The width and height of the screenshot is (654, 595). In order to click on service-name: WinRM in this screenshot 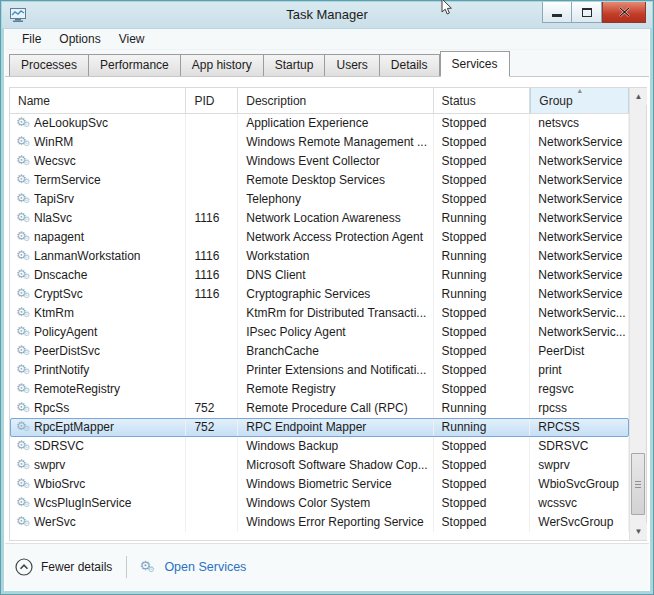, I will do `click(52, 142)`.